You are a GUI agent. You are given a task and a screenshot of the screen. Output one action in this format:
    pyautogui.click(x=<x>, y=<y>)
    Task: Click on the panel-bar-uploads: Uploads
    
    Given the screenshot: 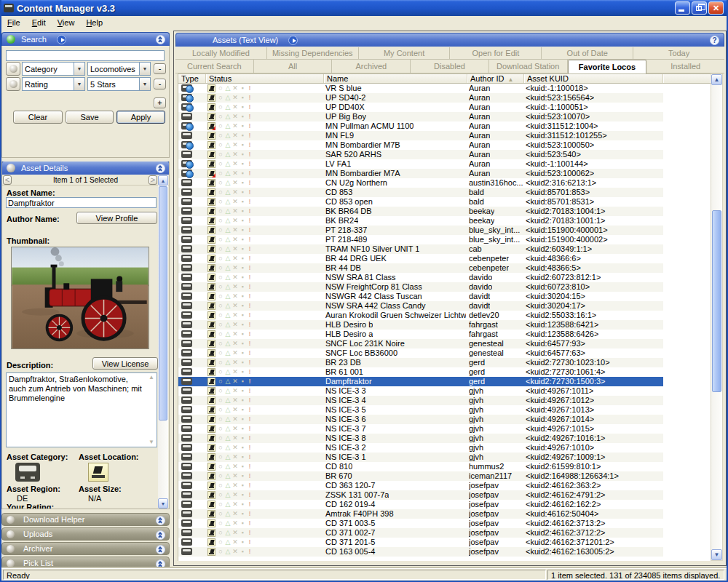 What is the action you would take?
    pyautogui.click(x=86, y=534)
    